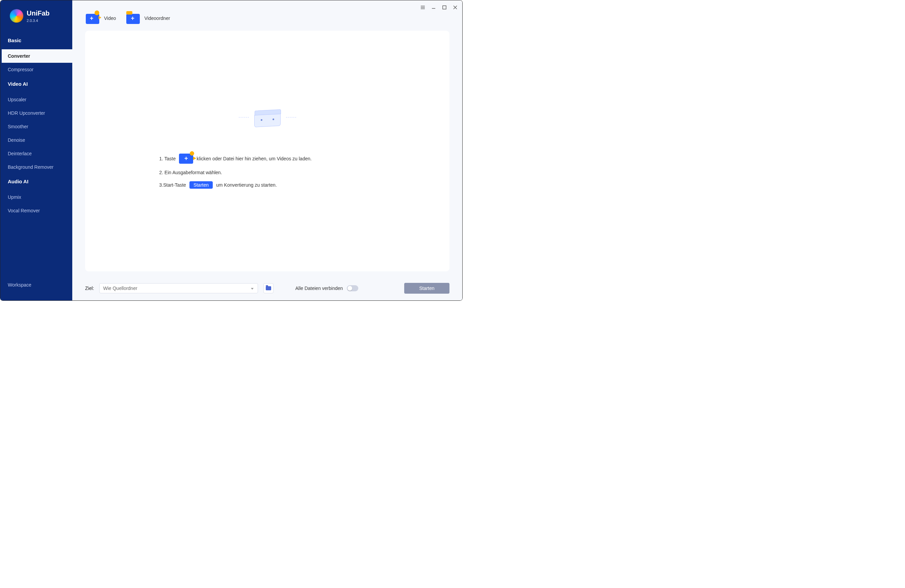 The image size is (905, 588). What do you see at coordinates (433, 8) in the screenshot?
I see `minimize-icon` at bounding box center [433, 8].